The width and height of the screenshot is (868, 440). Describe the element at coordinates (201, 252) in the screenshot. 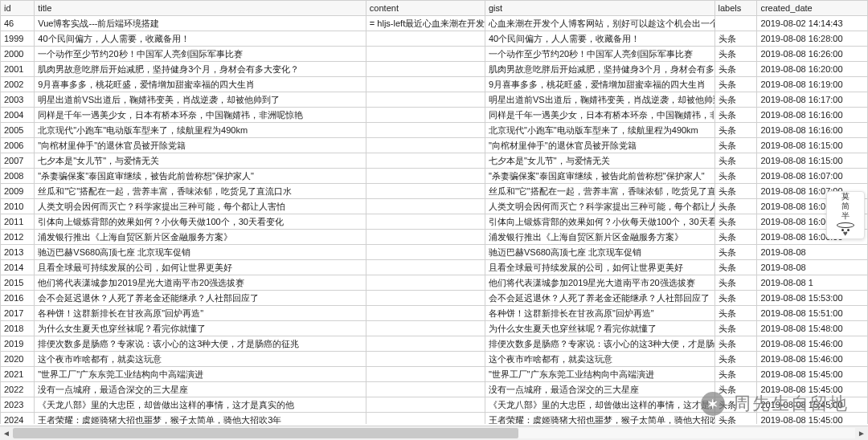

I see `title-cell: 驰迈巴赫VS680高顶七座 北京现车促销` at that location.